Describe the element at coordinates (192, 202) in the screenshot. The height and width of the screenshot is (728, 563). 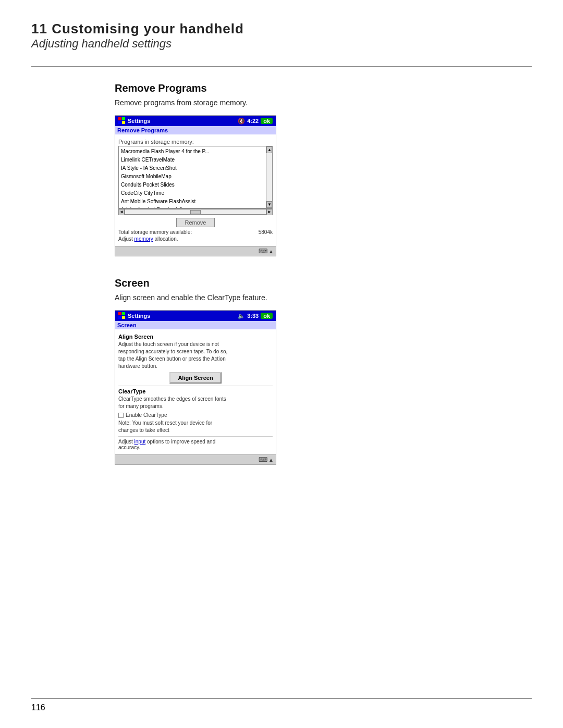
I see `list-item: Ant Mobile Software FlashAssist` at that location.